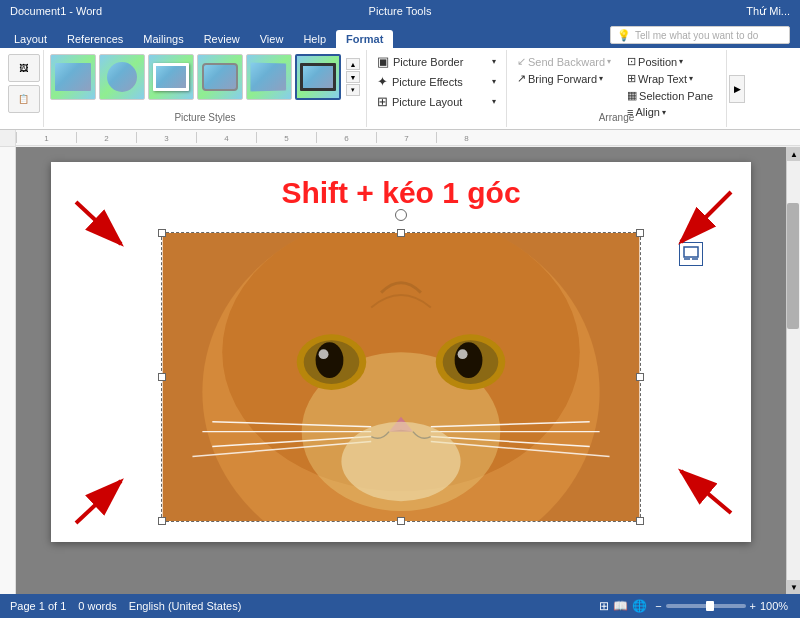 The width and height of the screenshot is (800, 618). What do you see at coordinates (98, 606) in the screenshot?
I see `word-count: 0 words` at bounding box center [98, 606].